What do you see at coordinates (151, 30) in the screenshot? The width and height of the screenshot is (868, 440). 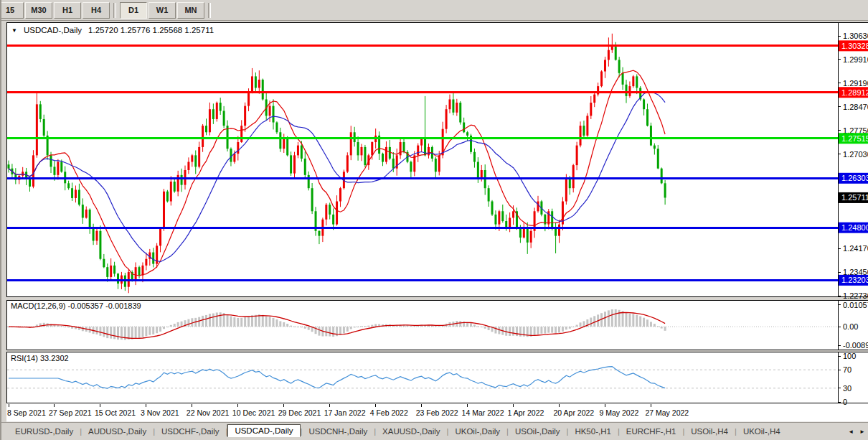 I see `chart-ohlc-values: 1.25720 1.25776 1.25568 1.25711` at bounding box center [151, 30].